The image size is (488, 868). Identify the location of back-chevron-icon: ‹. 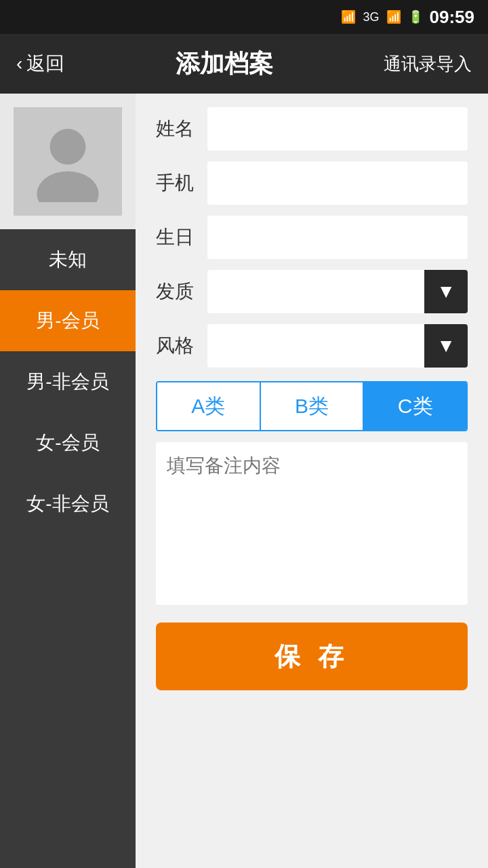
(19, 64).